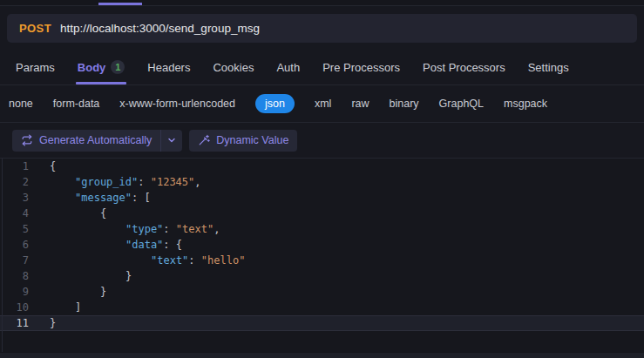  I want to click on generate-automatically-button: Generate Automatically, so click(86, 141).